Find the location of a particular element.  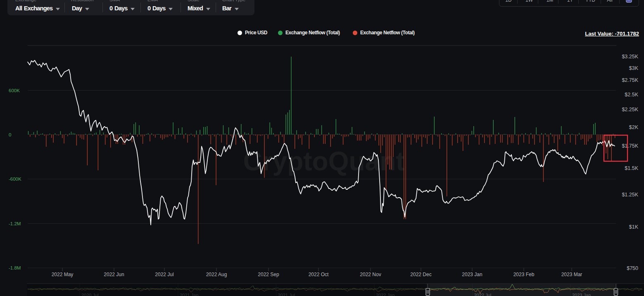

svg-text: 2022 Dec is located at coordinates (421, 275).